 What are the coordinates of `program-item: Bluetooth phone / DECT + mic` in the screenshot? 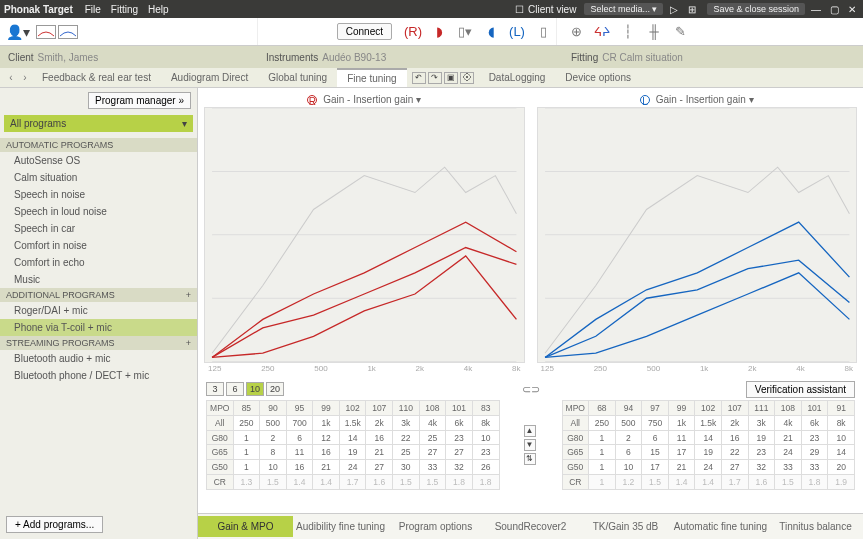 It's located at (98, 376).